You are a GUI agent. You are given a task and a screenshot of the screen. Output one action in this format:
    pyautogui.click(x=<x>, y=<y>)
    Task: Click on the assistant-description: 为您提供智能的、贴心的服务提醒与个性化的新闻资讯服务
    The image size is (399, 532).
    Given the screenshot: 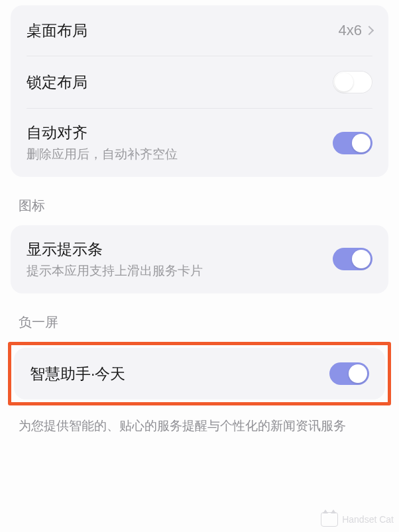 What is the action you would take?
    pyautogui.click(x=200, y=420)
    